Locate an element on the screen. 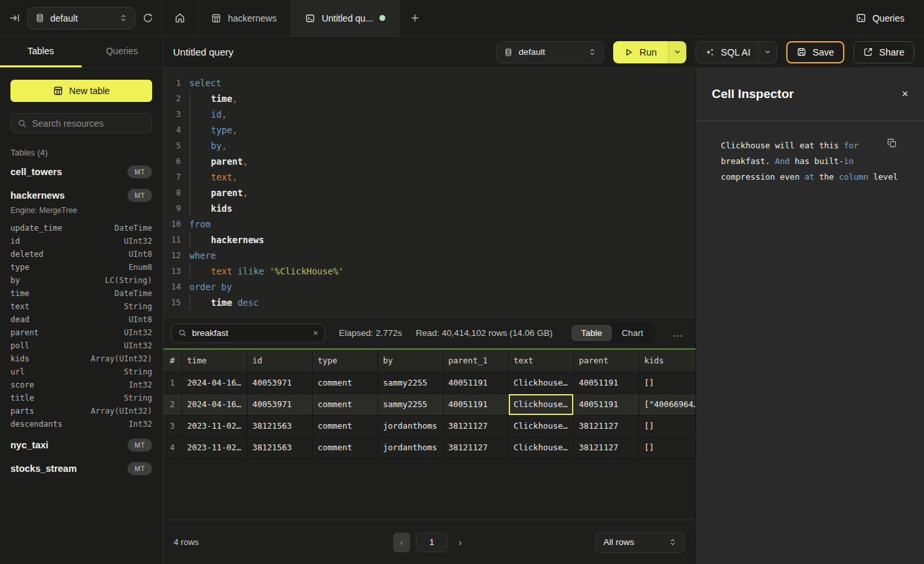  next-page-button: › is located at coordinates (460, 542).